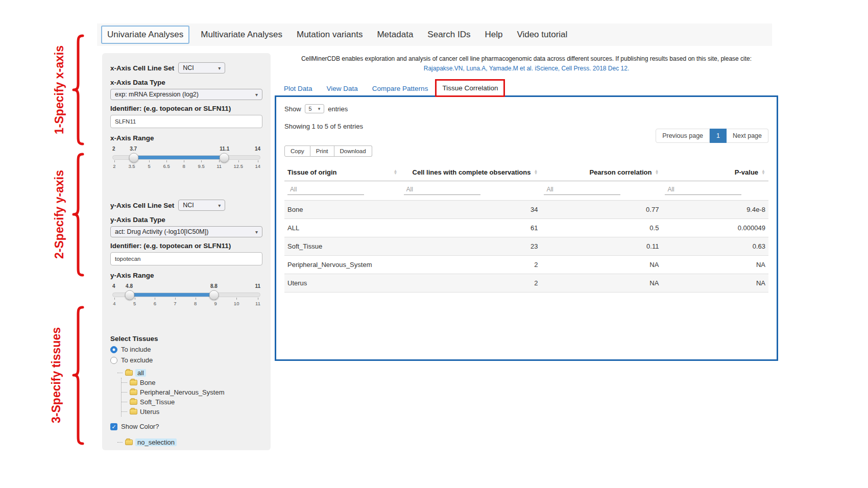 Image resolution: width=868 pixels, height=488 pixels. What do you see at coordinates (186, 121) in the screenshot?
I see `x-identifier-input` at bounding box center [186, 121].